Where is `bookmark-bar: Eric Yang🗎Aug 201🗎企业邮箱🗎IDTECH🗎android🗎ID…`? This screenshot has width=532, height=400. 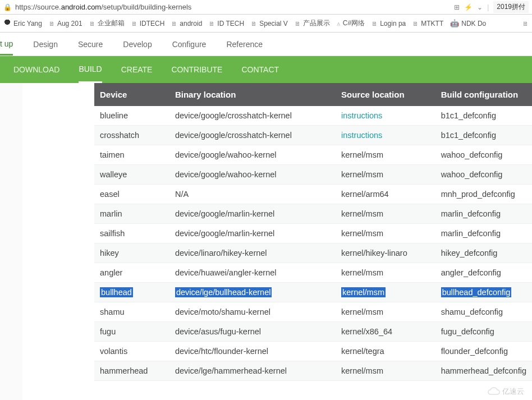
bookmark-bar: Eric Yang🗎Aug 201🗎企业邮箱🗎IDTECH🗎android🗎ID… is located at coordinates (266, 24).